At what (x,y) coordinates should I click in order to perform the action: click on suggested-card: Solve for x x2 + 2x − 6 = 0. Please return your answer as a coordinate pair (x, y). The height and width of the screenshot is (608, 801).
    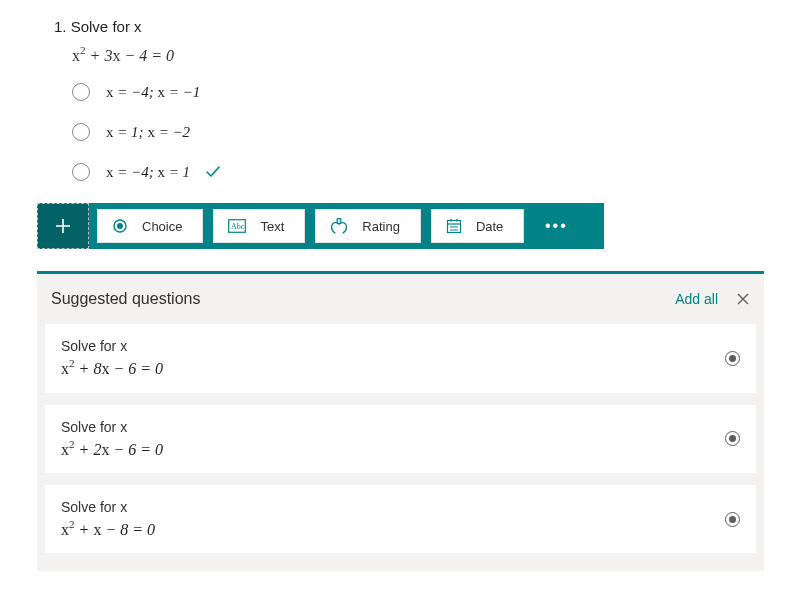
    Looking at the image, I should click on (400, 439).